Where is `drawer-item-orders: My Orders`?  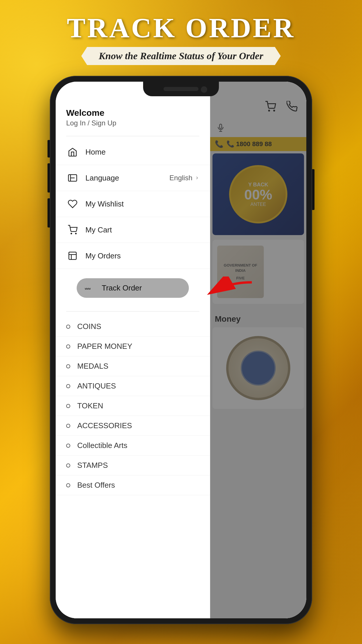 drawer-item-orders: My Orders is located at coordinates (133, 256).